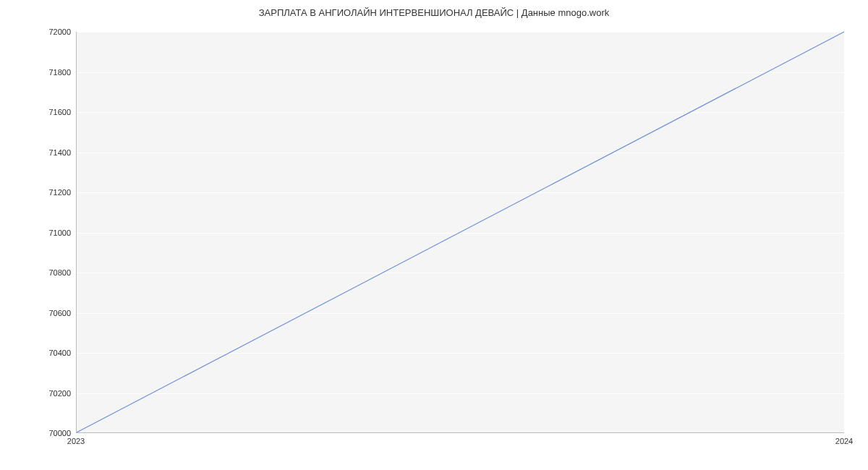 Image resolution: width=868 pixels, height=470 pixels. Describe the element at coordinates (38, 153) in the screenshot. I see `y-tick-label: 71400` at that location.